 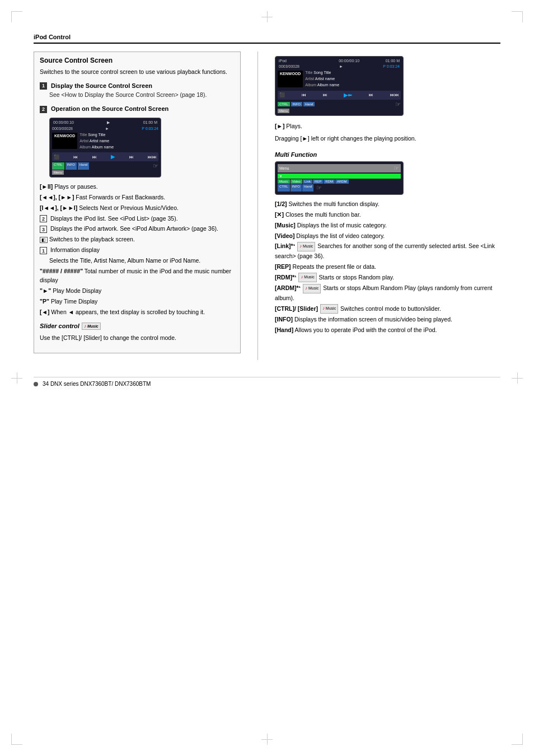 What do you see at coordinates (52, 37) in the screenshot?
I see `page-header-text: iPod Control` at bounding box center [52, 37].